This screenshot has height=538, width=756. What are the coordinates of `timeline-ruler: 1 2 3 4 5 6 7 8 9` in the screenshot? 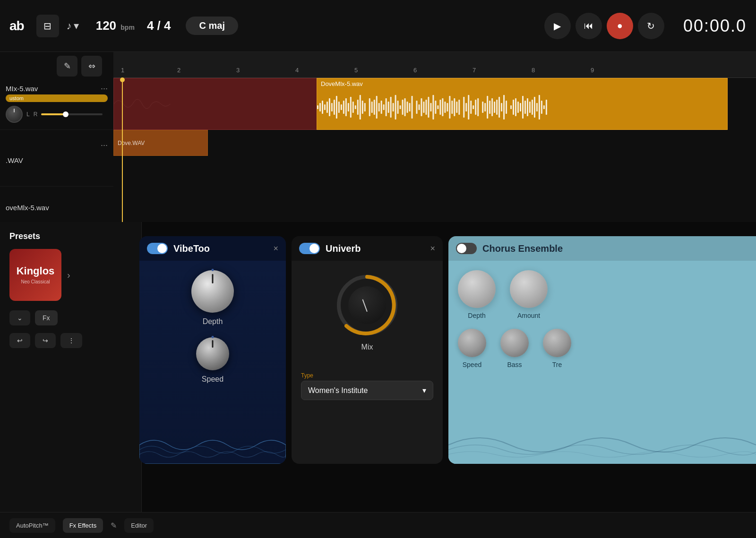 It's located at (435, 65).